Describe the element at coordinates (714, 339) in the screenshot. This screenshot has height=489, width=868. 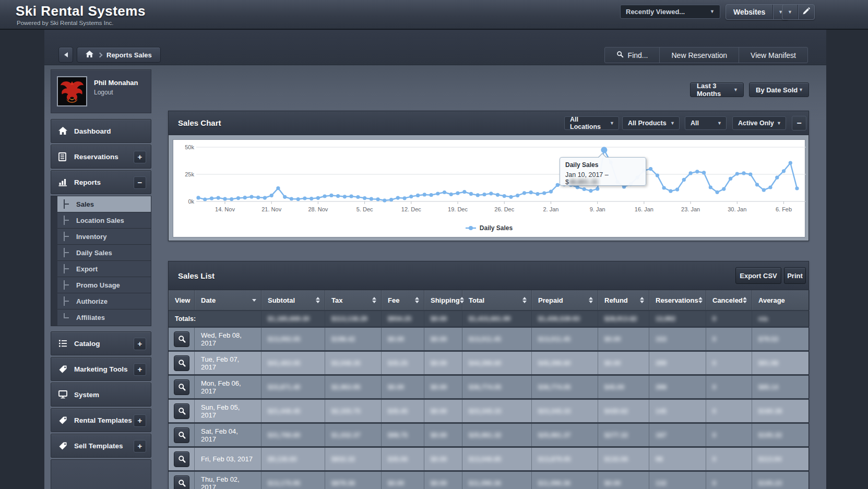
I see `blurred-value: 0` at that location.